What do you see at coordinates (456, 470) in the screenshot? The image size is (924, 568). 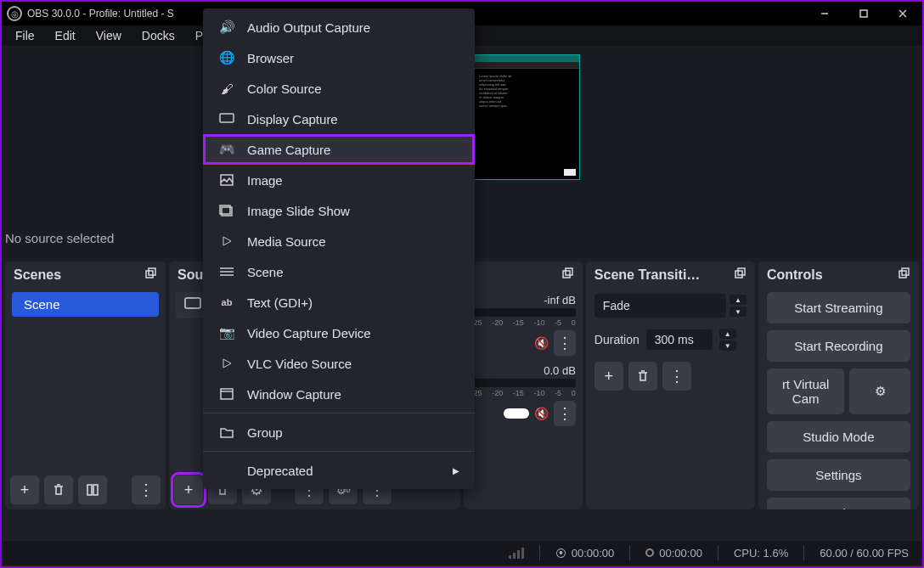 I see `chevron-right-icon: ▶` at bounding box center [456, 470].